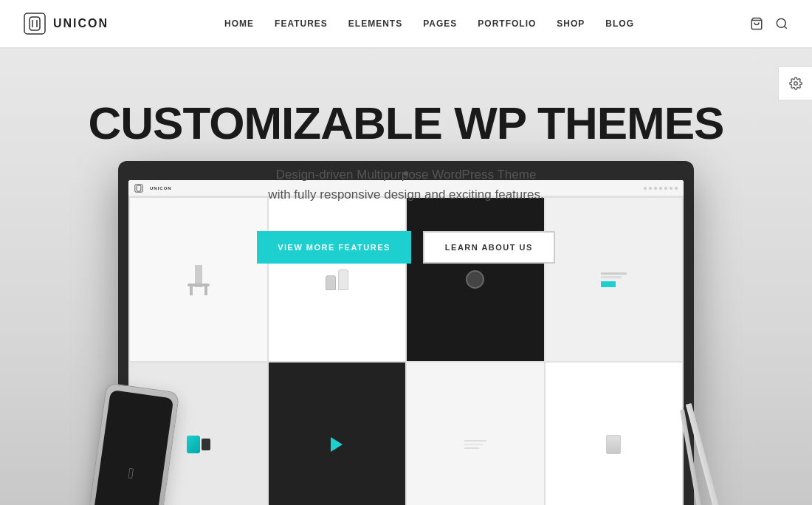  What do you see at coordinates (406, 24) in the screenshot?
I see `navbar: UNICON HOME FEATURES ELEMENTS PAGES PORT…` at bounding box center [406, 24].